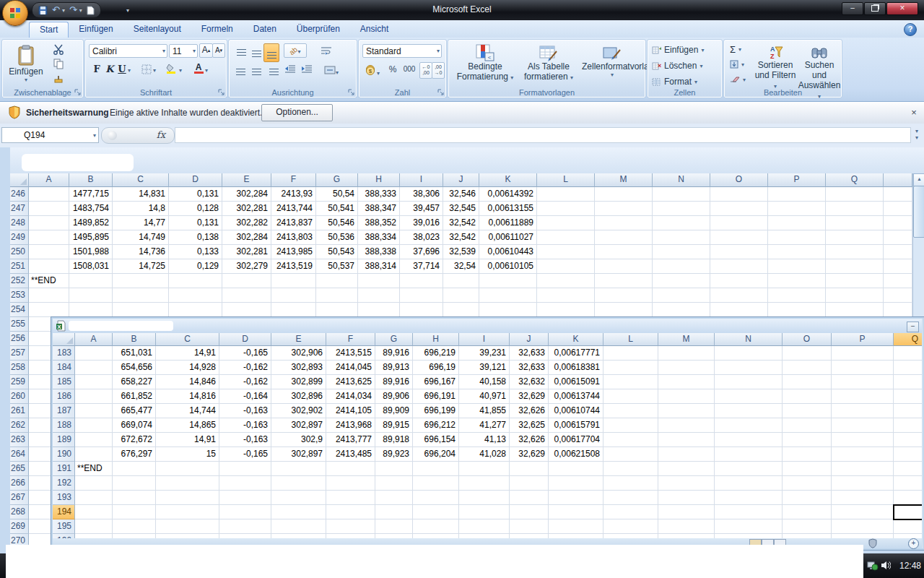 This screenshot has height=578, width=924. Describe the element at coordinates (351, 454) in the screenshot. I see `cell-F190: 2413,485` at that location.